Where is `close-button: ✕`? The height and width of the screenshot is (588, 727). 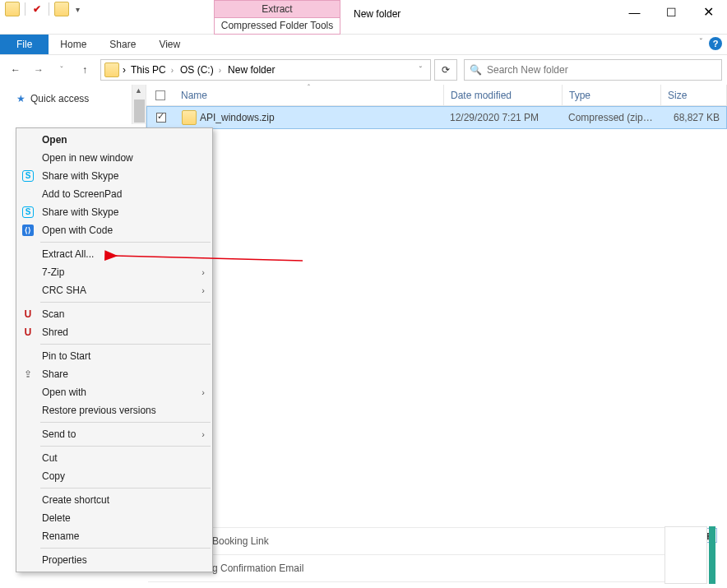
close-button: ✕ is located at coordinates (709, 12).